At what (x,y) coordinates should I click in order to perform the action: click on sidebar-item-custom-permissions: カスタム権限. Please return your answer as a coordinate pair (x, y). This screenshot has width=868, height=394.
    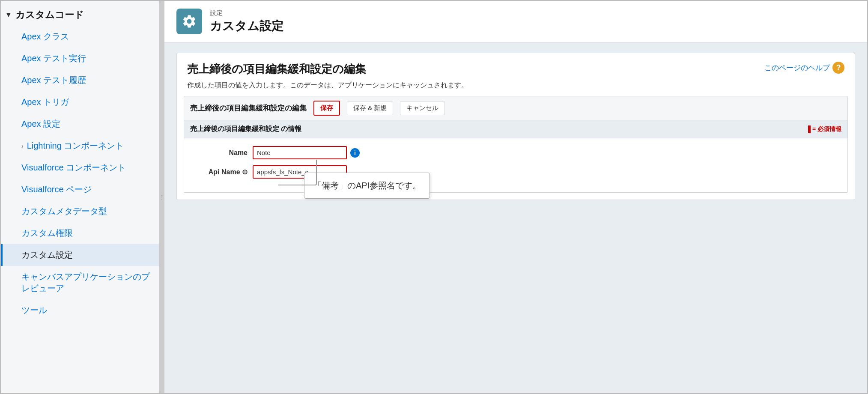
    Looking at the image, I should click on (80, 233).